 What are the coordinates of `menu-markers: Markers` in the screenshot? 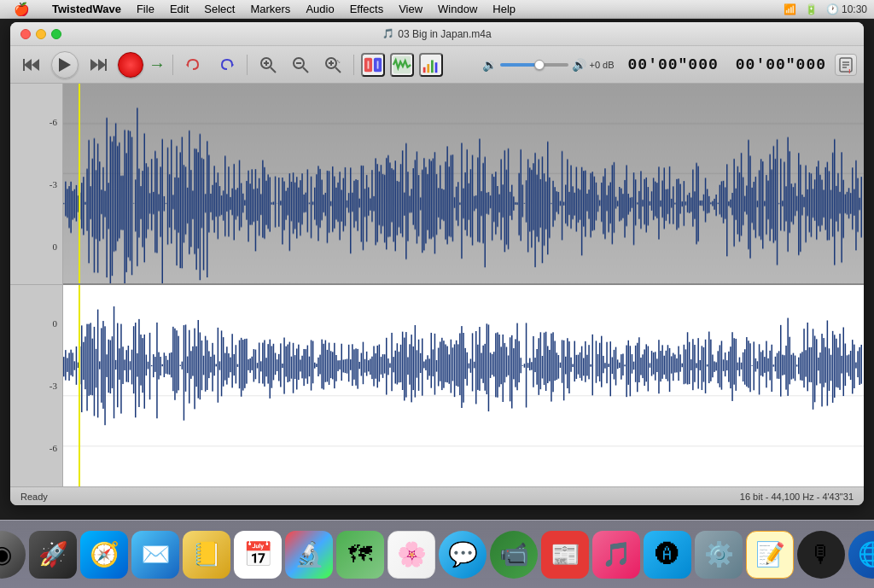 It's located at (270, 9).